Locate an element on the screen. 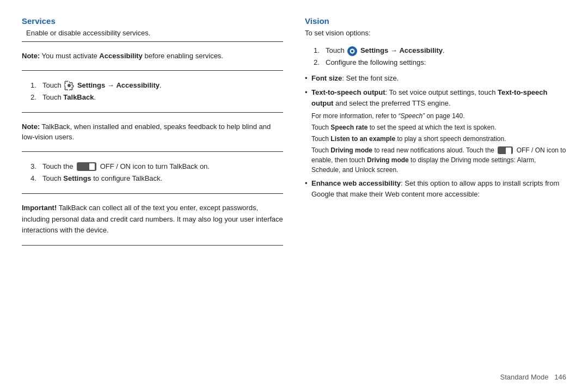 Image resolution: width=588 pixels, height=392 pixels. step-3: 3. Touch the OFF / ON icon to turn TalkB… is located at coordinates (157, 167).